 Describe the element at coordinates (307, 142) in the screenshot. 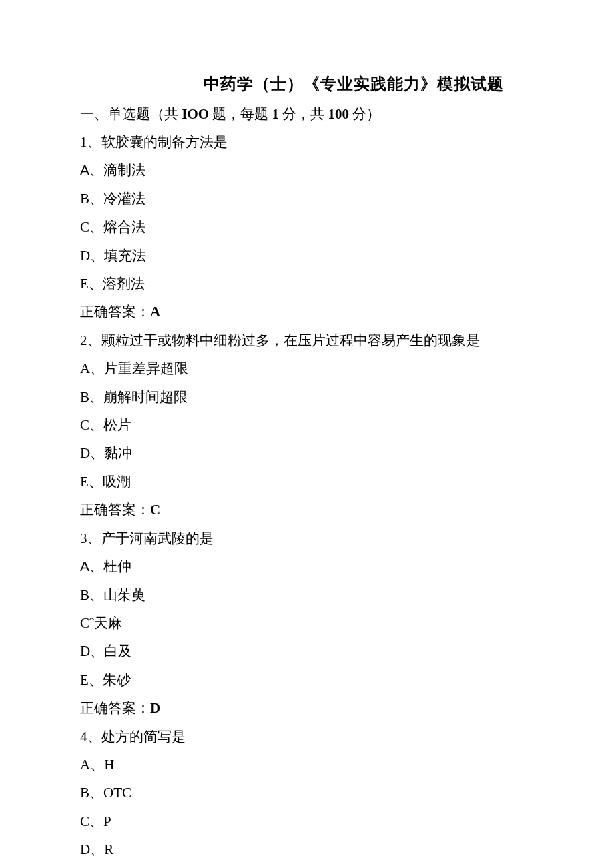

I see `question-stem: 1、软胶囊的制备方法是` at that location.